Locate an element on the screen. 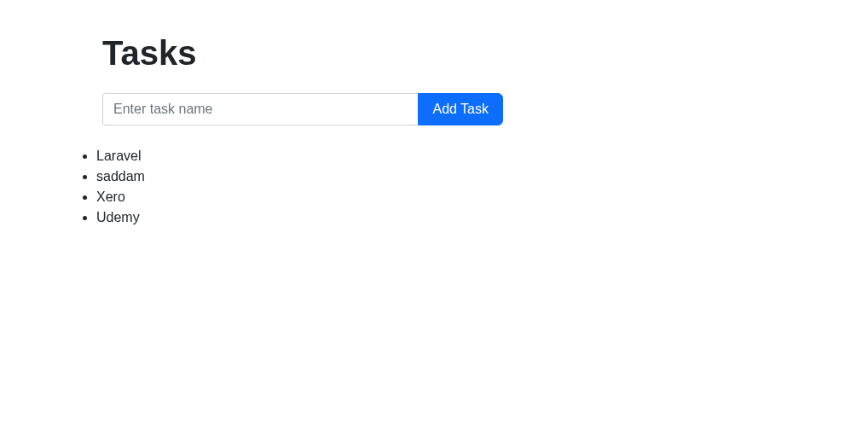 This screenshot has width=868, height=437. task-name-input is located at coordinates (260, 109).